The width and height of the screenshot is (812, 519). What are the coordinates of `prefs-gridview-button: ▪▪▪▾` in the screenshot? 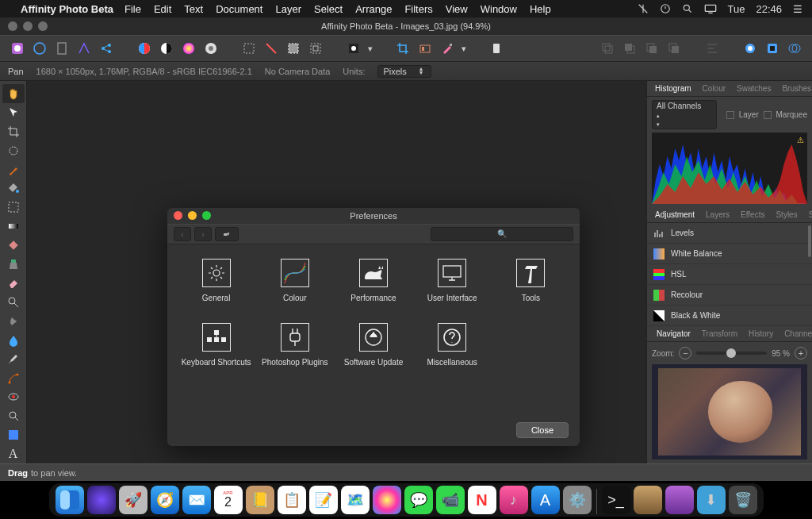 It's located at (227, 234).